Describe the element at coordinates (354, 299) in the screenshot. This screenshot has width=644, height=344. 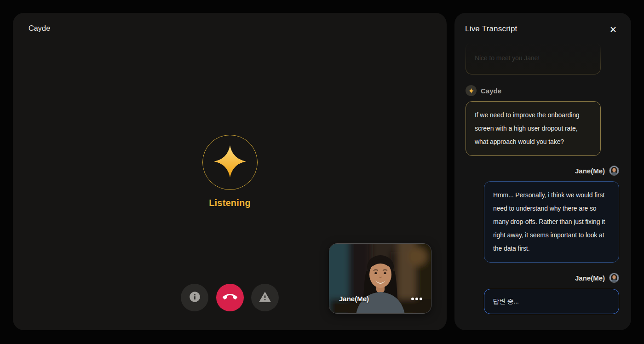
I see `self-view-name-label: Jane(Me)` at that location.